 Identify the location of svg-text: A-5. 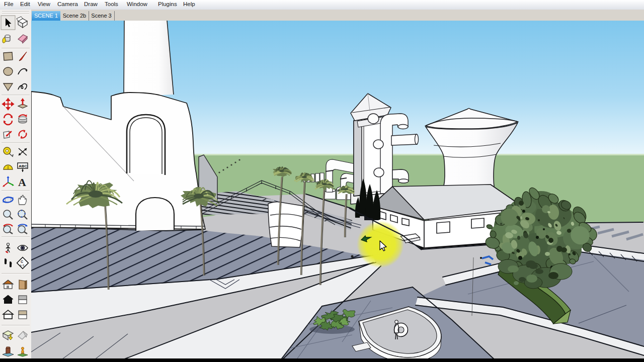
(22, 265).